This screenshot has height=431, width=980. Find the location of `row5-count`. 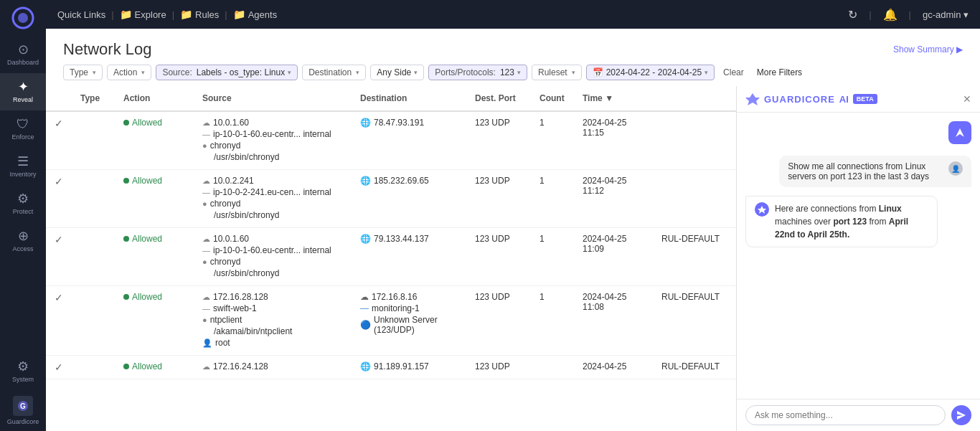

row5-count is located at coordinates (552, 367).